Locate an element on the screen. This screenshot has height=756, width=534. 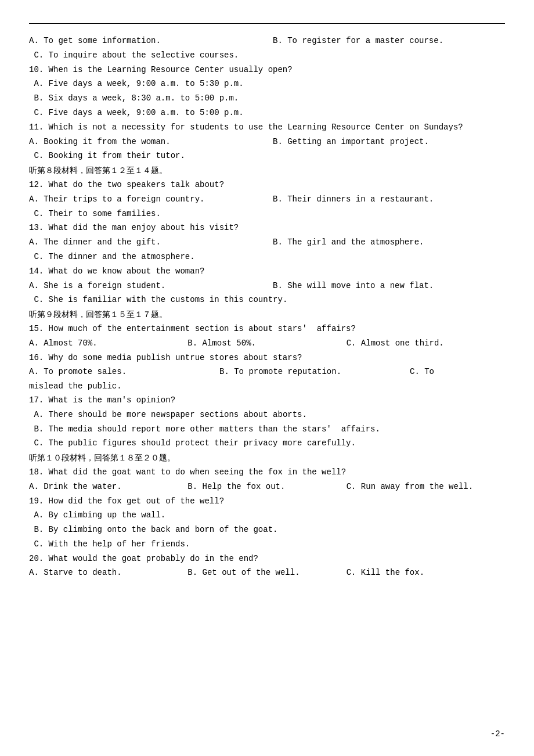
text-line: C. Five days a week, 9:00 a.m. to 5:00 p… is located at coordinates (267, 113).